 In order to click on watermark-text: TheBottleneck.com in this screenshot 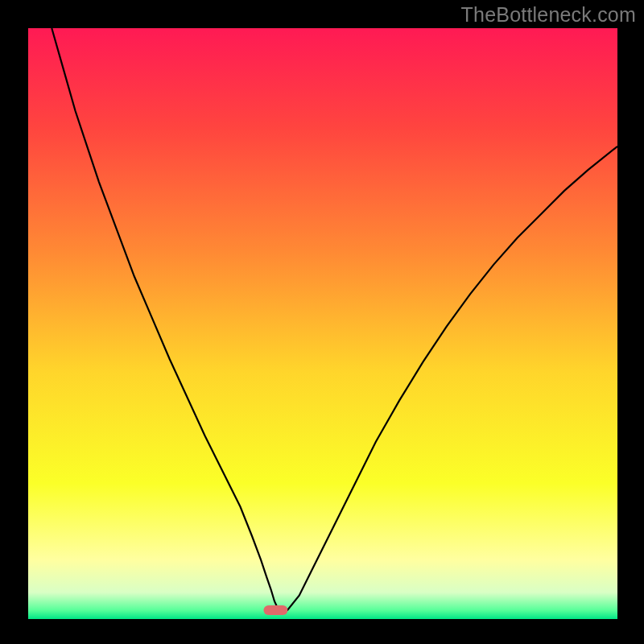, I will do `click(549, 14)`.